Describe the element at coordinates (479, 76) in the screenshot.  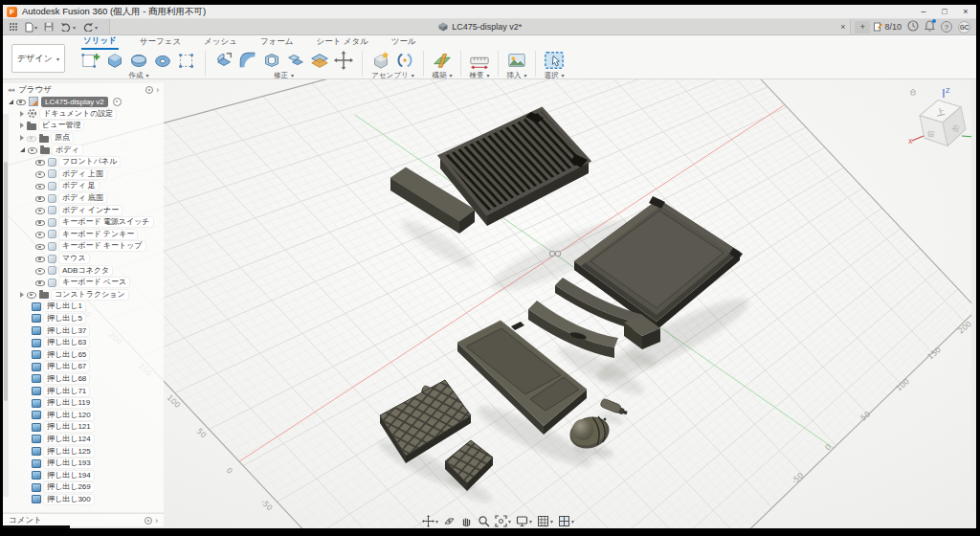
I see `group-label-inspect: 検査 ▾` at that location.